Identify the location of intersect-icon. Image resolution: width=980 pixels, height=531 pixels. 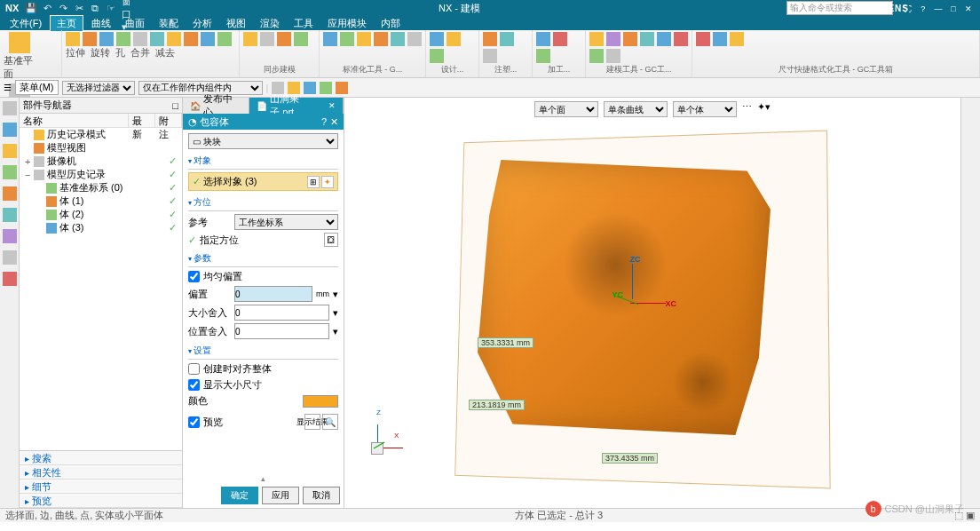
(157, 39).